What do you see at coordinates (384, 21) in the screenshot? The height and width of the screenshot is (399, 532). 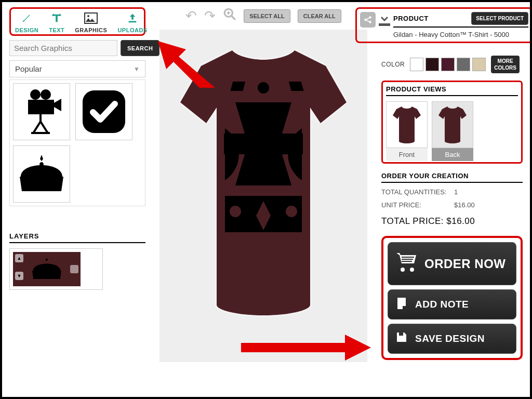 I see `download-icon` at bounding box center [384, 21].